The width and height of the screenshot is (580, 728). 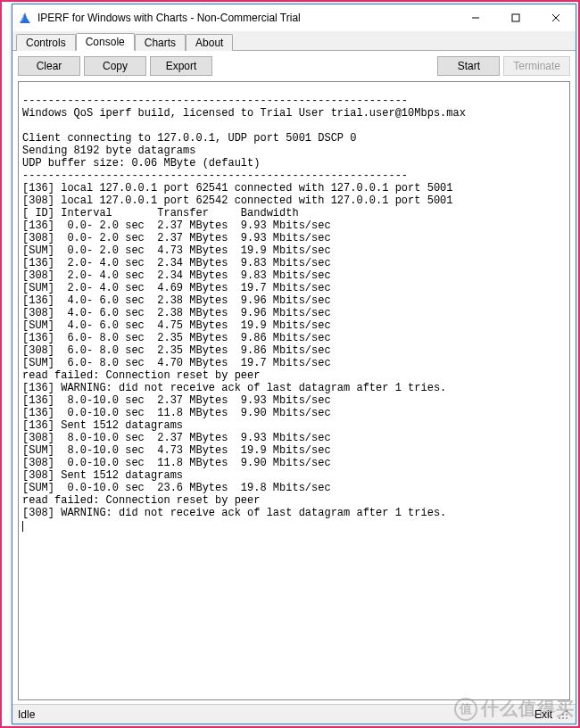 What do you see at coordinates (161, 43) in the screenshot?
I see `tab-charts: Charts` at bounding box center [161, 43].